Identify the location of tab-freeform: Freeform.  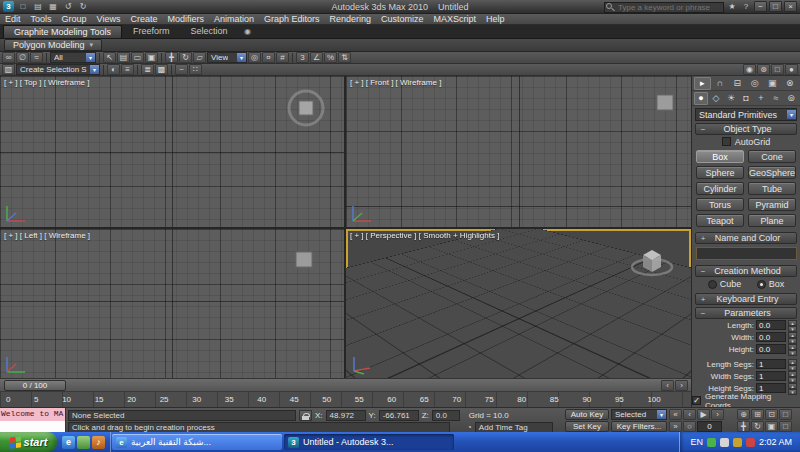
(152, 32).